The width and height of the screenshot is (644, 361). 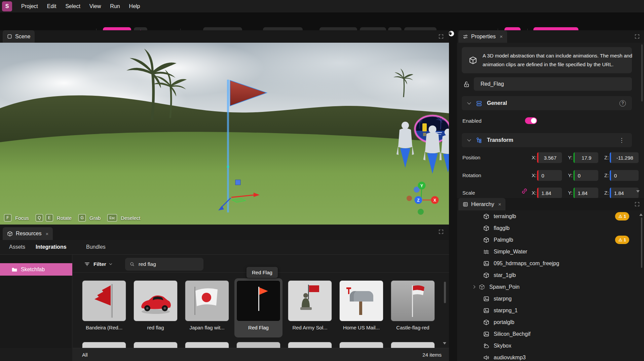 What do you see at coordinates (155, 305) in the screenshot?
I see `asset-card-red-flag-car: red flag` at bounding box center [155, 305].